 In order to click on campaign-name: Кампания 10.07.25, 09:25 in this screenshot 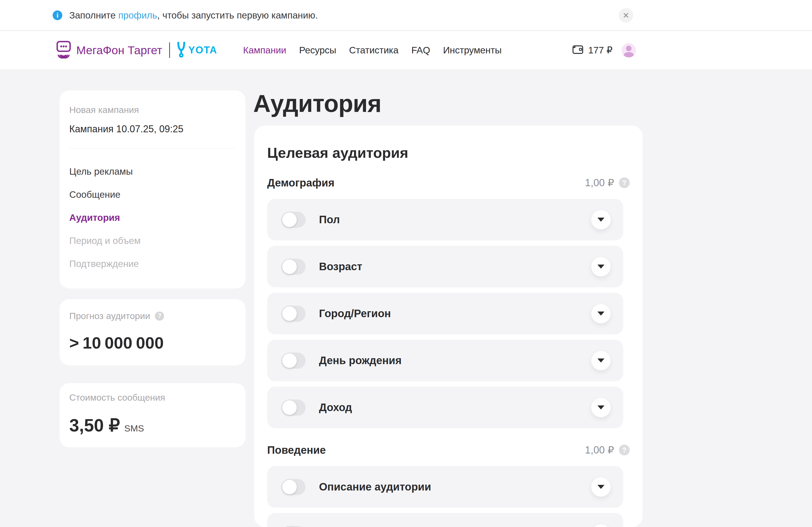, I will do `click(153, 129)`.